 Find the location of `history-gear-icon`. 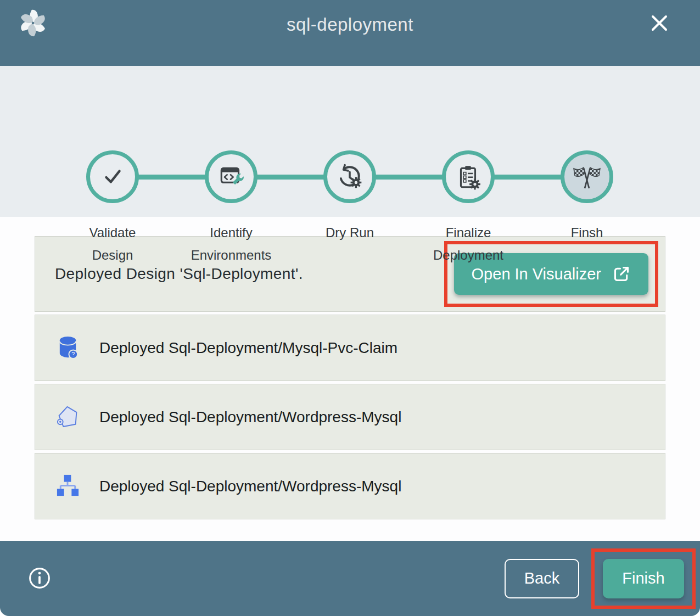

history-gear-icon is located at coordinates (350, 177).